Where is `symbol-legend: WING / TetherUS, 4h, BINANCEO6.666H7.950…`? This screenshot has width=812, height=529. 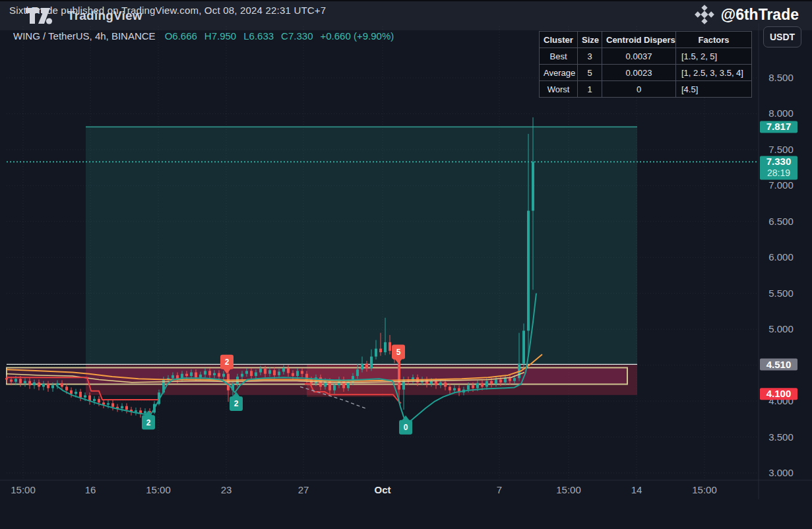 symbol-legend: WING / TetherUS, 4h, BINANCEO6.666H7.950… is located at coordinates (207, 36).